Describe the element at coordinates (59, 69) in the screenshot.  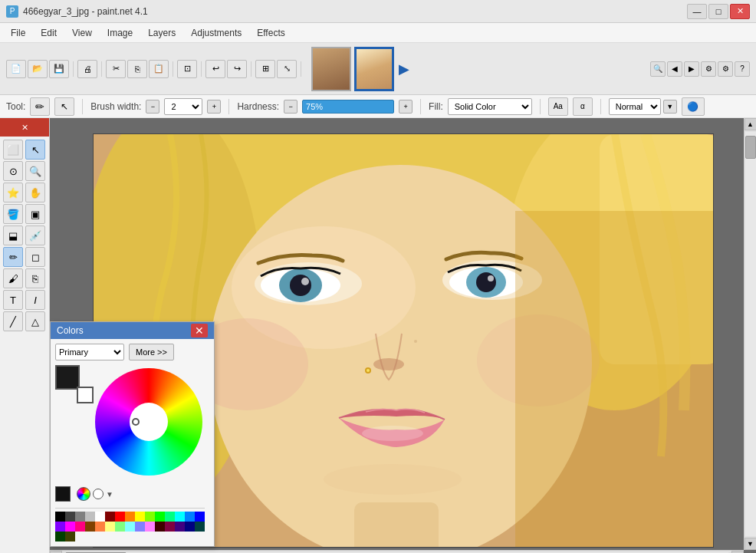
I see `save-button: 💾` at that location.